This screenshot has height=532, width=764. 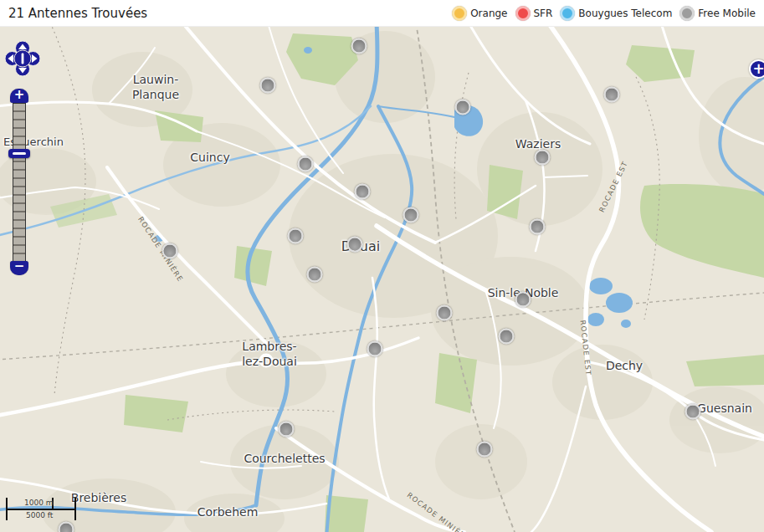 I want to click on panel-toggle-button: +, so click(x=756, y=69).